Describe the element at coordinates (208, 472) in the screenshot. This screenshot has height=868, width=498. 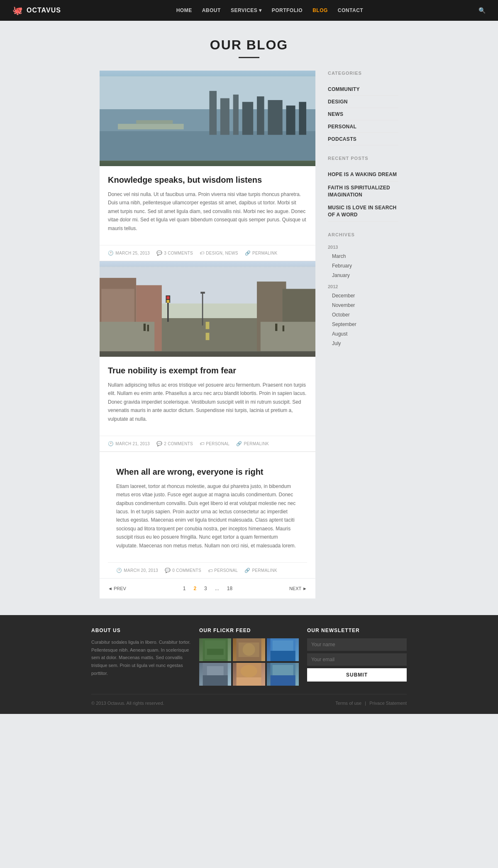
I see `post-title-3: When all are wrong, everyone is right` at that location.